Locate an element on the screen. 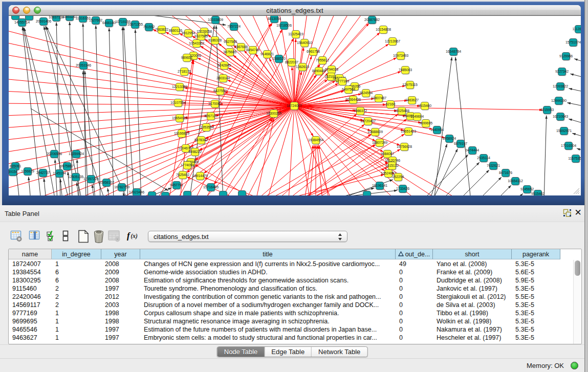 Image resolution: width=588 pixels, height=372 pixels. graph-node: 1362615 is located at coordinates (302, 68).